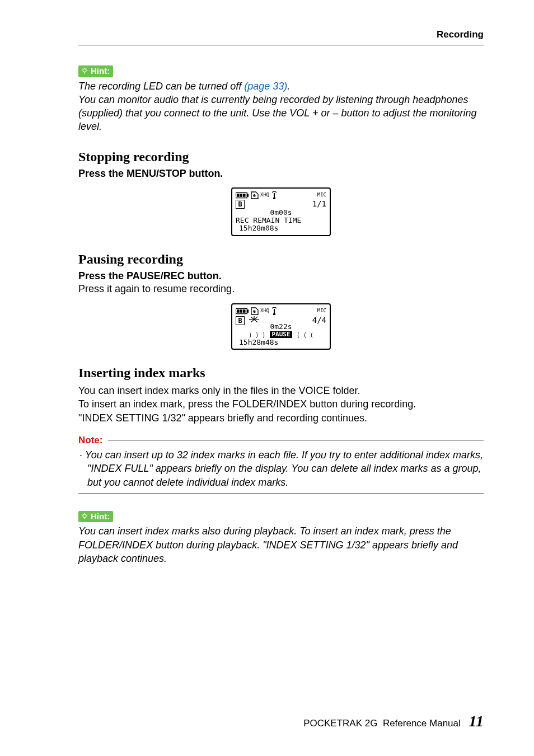 The width and height of the screenshot is (534, 756). I want to click on pause-sub: Press it again to resume recording., so click(281, 289).